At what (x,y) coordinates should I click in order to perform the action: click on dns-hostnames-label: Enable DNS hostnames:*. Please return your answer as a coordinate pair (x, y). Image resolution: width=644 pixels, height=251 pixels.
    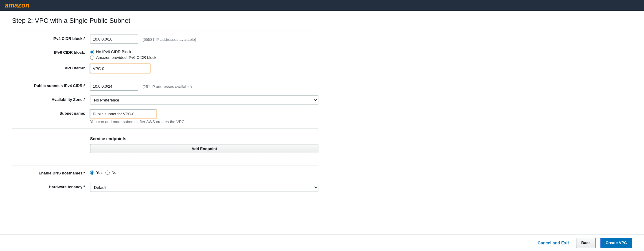
    Looking at the image, I should click on (51, 172).